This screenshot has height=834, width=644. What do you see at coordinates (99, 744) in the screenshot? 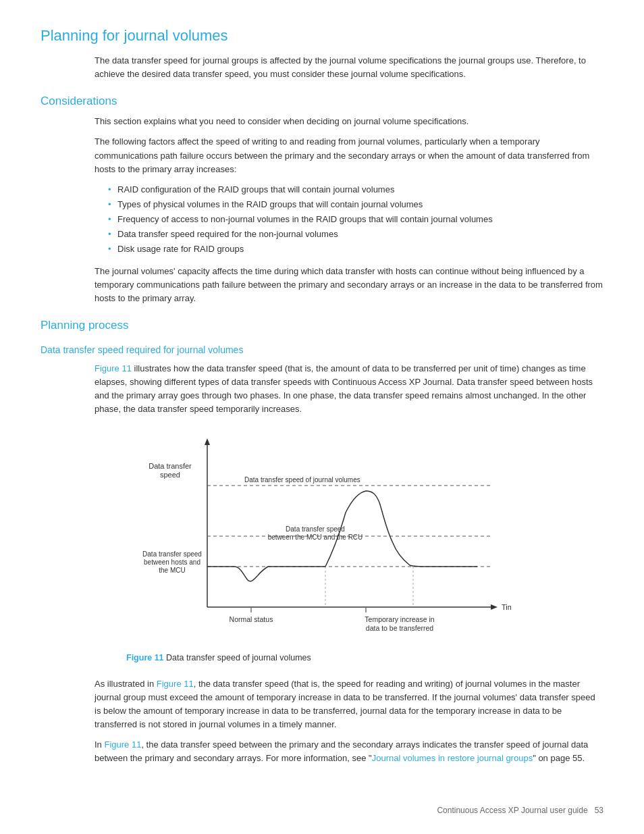
I see `para3-prefix: In` at bounding box center [99, 744].